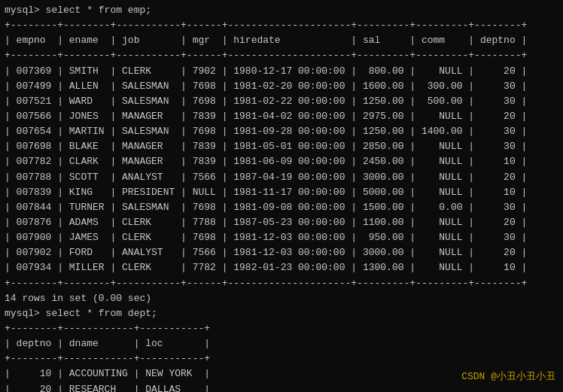 This screenshot has width=563, height=392. What do you see at coordinates (282, 299) in the screenshot?
I see `rowcount-emp: 14 rows in set (0.00 sec)` at bounding box center [282, 299].